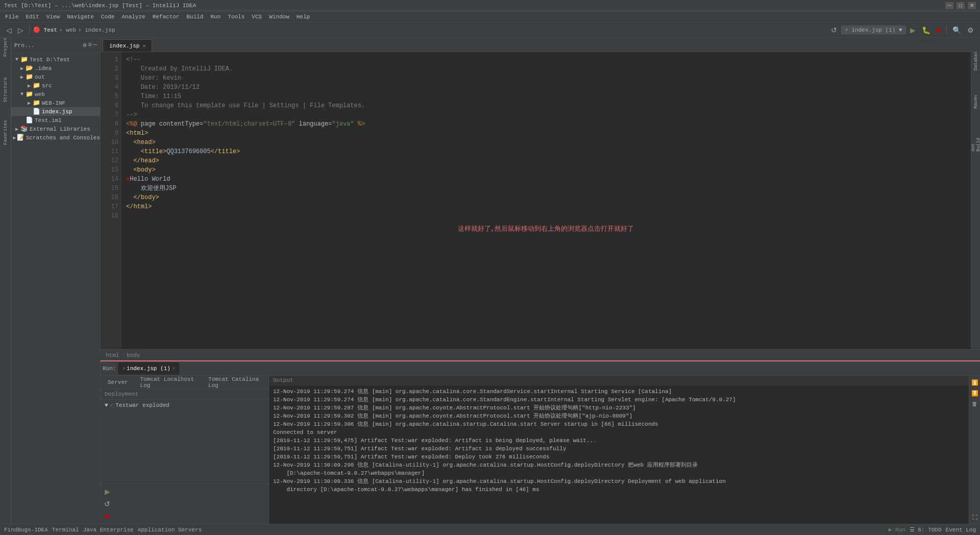 This screenshot has height=535, width=980. I want to click on code-line-7: -->, so click(546, 115).